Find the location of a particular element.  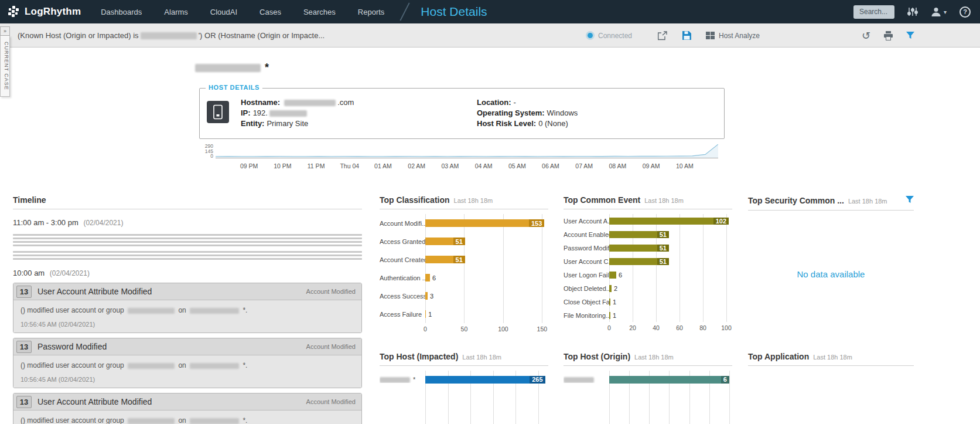

x-tick-label: 05 AM is located at coordinates (517, 166).